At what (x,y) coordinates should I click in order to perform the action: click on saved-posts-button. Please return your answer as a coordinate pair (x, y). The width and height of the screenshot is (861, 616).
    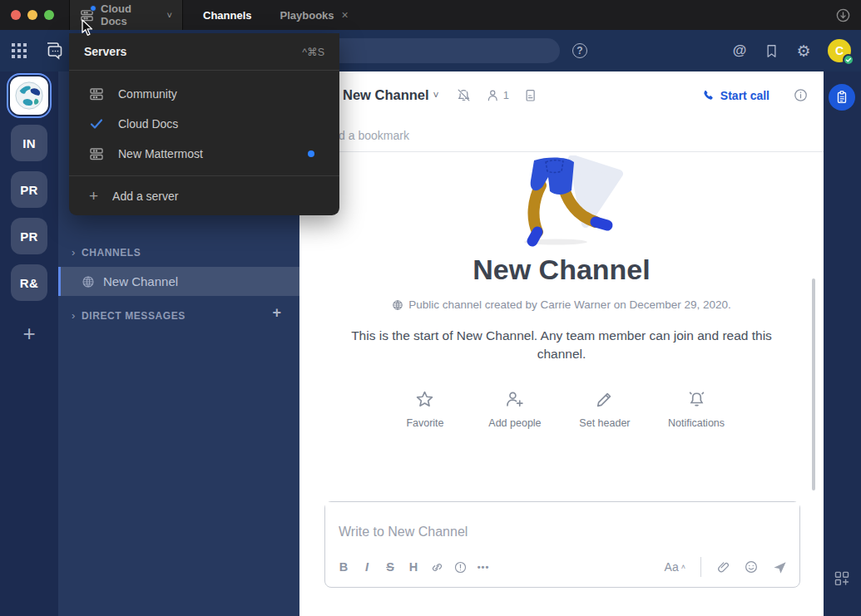
    Looking at the image, I should click on (772, 52).